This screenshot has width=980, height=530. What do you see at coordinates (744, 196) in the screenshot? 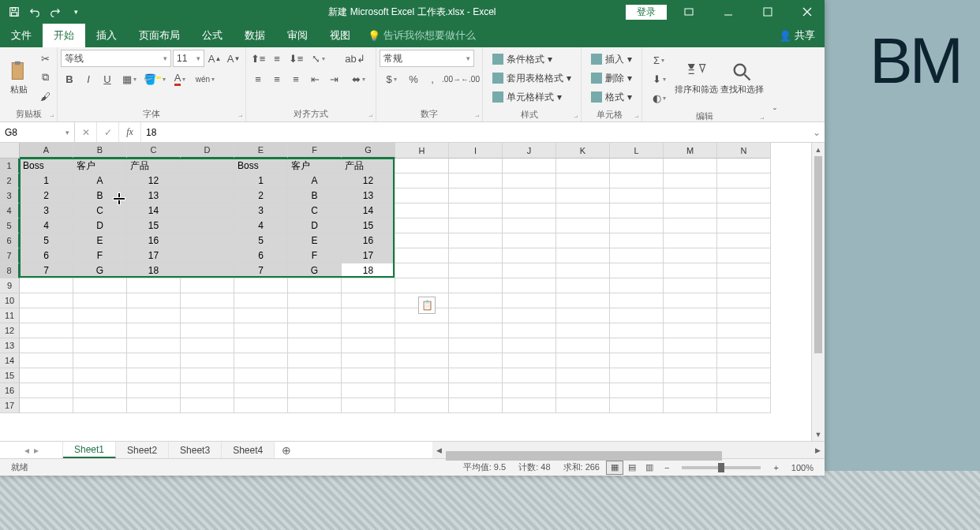
I see `cell-N3` at bounding box center [744, 196].